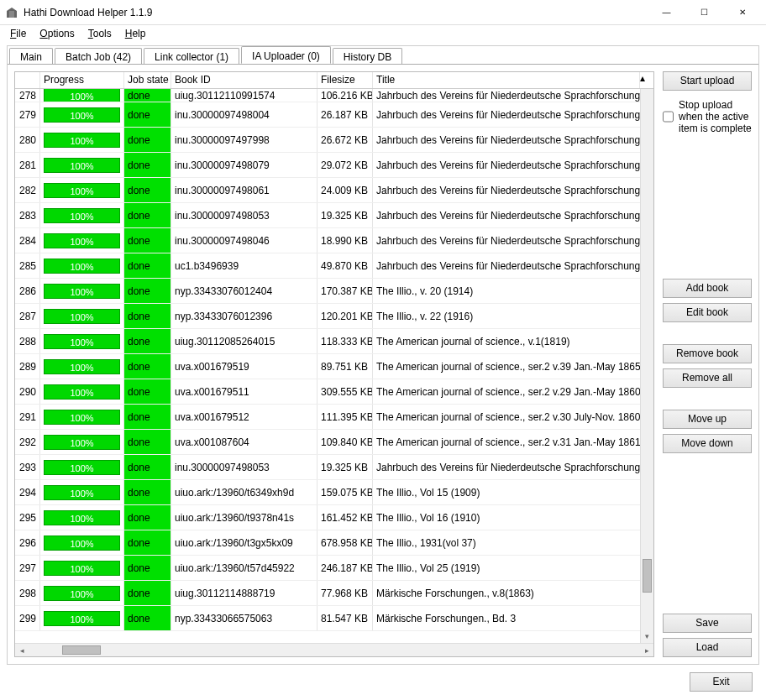 The width and height of the screenshot is (766, 700). I want to click on table-row: 292100%doneuva.x001087604109.840 KBThe A…, so click(334, 442).